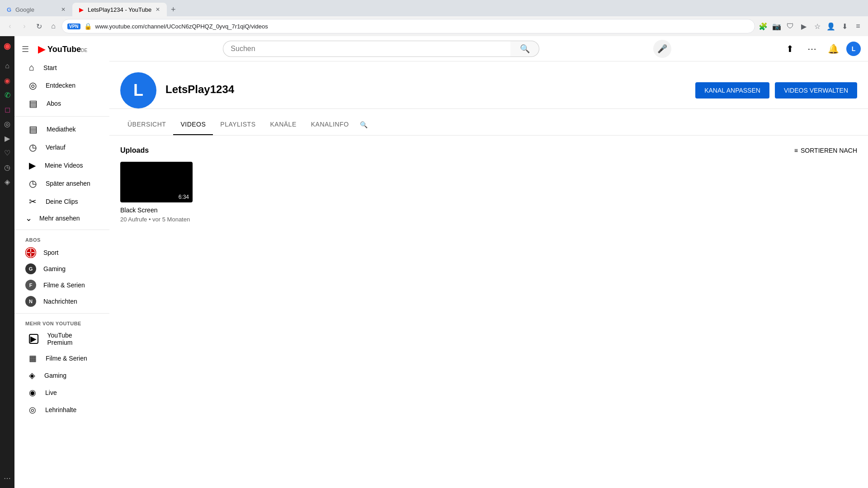 The width and height of the screenshot is (868, 488). Describe the element at coordinates (826, 150) in the screenshot. I see `sort-button: ≡ SORTIEREN NACH` at that location.